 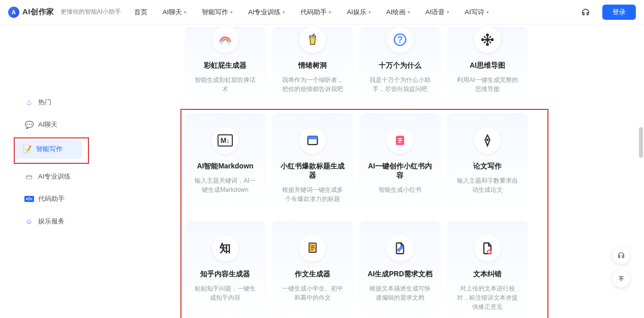 What do you see at coordinates (477, 12) in the screenshot?
I see `nav-item-8: AI写诗▾` at bounding box center [477, 12].